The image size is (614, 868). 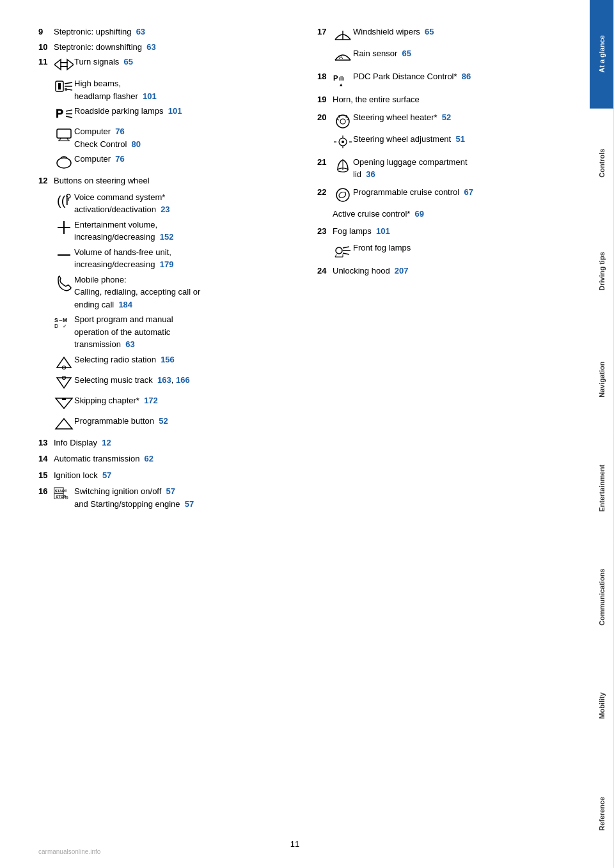 I want to click on radio-icon, so click(x=64, y=362).